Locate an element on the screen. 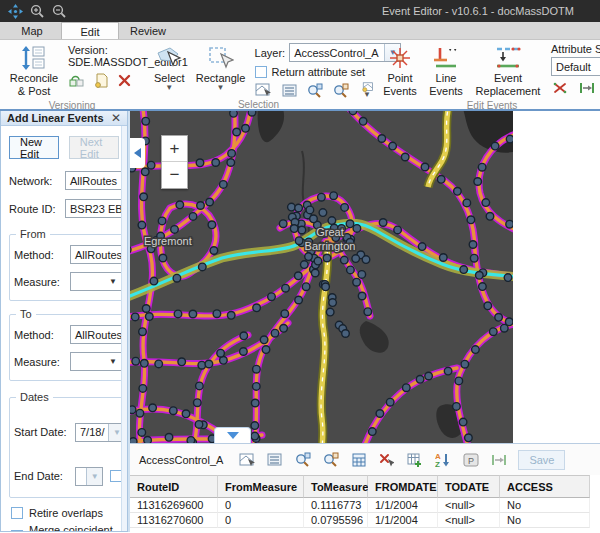  table-row: 1131626960000.11167731/1/2004<null>No is located at coordinates (365, 506).